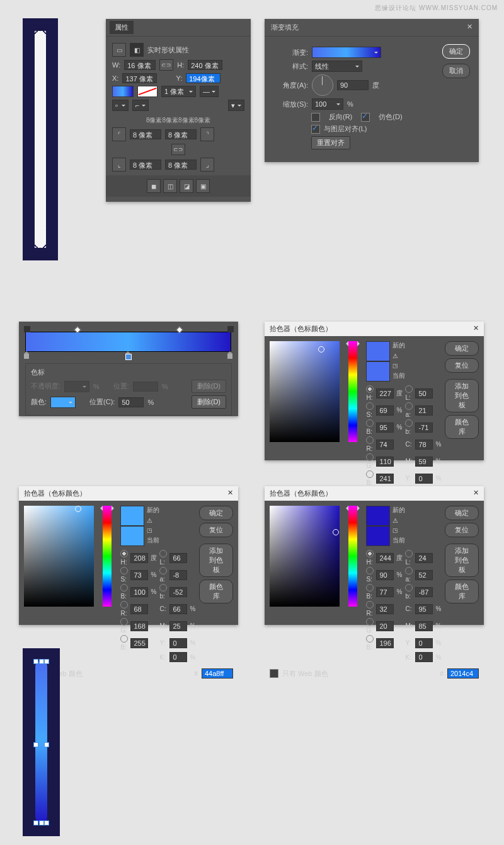 Image resolution: width=504 pixels, height=845 pixels. What do you see at coordinates (209, 386) in the screenshot?
I see `delete1-button: 删除(D)` at bounding box center [209, 386].